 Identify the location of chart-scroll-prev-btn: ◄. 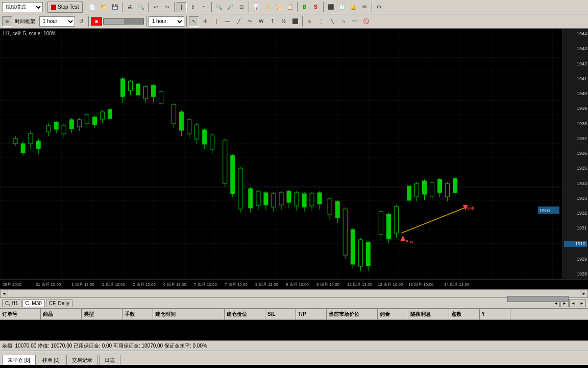
(573, 303).